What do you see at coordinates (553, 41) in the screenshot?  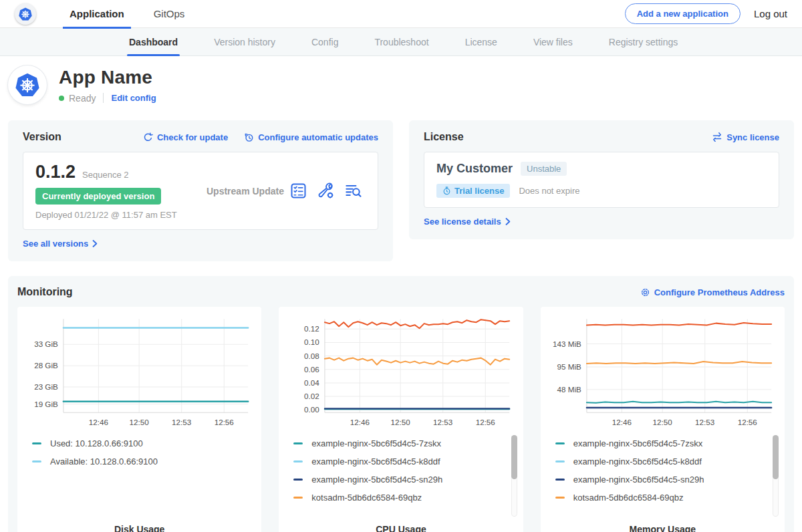 I see `tab-view-files: View files` at bounding box center [553, 41].